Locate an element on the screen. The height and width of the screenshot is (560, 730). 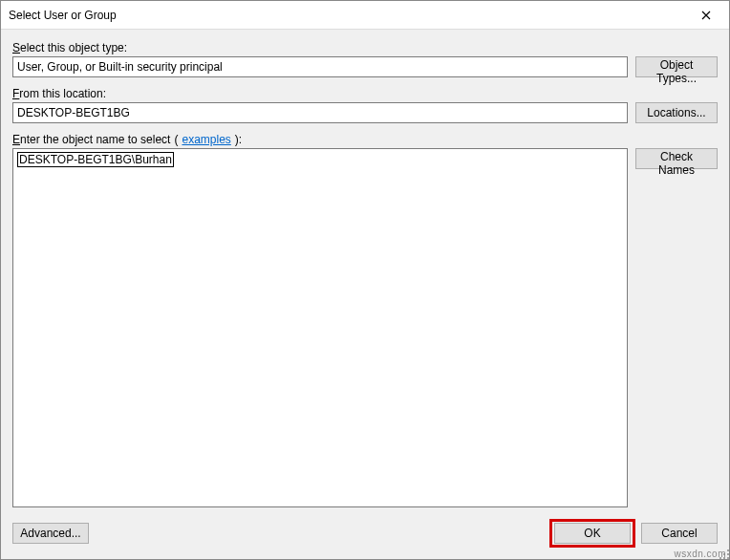
watermark: wsxdn.com is located at coordinates (699, 554).